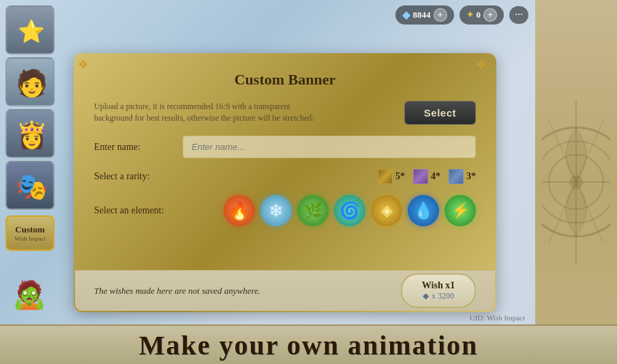 Image resolution: width=617 pixels, height=364 pixels. What do you see at coordinates (440, 113) in the screenshot?
I see `select-file-button: Select` at bounding box center [440, 113].